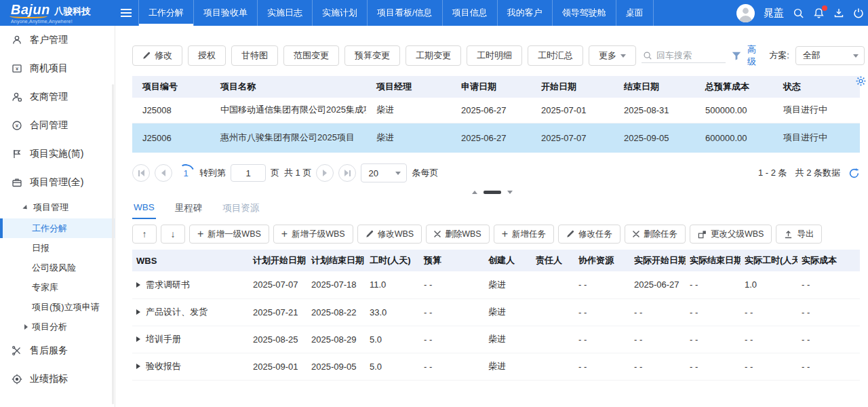 The height and width of the screenshot is (407, 868). What do you see at coordinates (17, 97) in the screenshot?
I see `partner-icon` at bounding box center [17, 97].